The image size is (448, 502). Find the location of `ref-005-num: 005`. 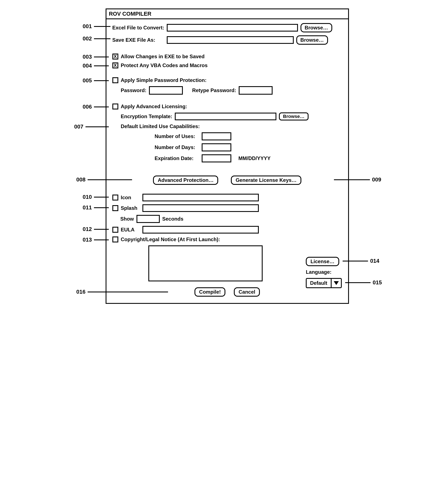

ref-005-num: 005 is located at coordinates (87, 81).